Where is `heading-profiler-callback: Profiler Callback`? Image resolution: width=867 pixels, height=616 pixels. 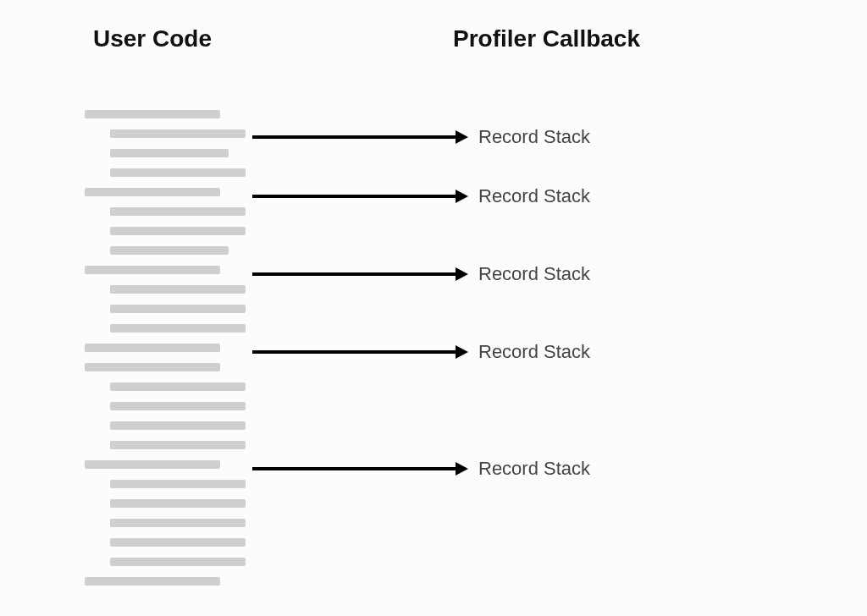
heading-profiler-callback: Profiler Callback is located at coordinates (547, 39).